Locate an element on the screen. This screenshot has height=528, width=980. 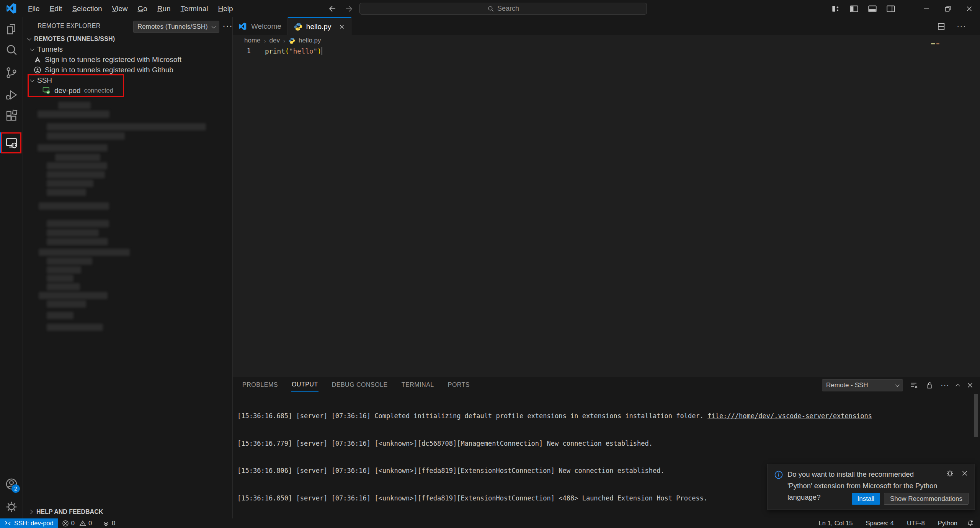
clear-output-icon is located at coordinates (914, 385).